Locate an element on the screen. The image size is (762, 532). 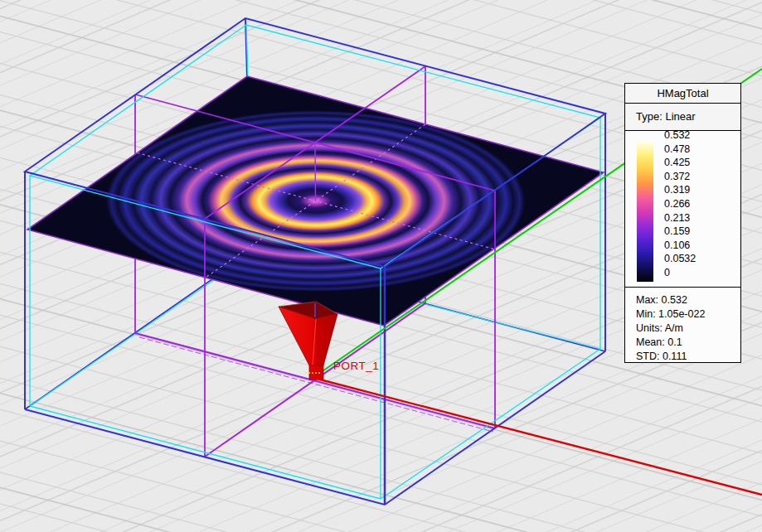
colorbar-tick: 0.159 is located at coordinates (677, 231).